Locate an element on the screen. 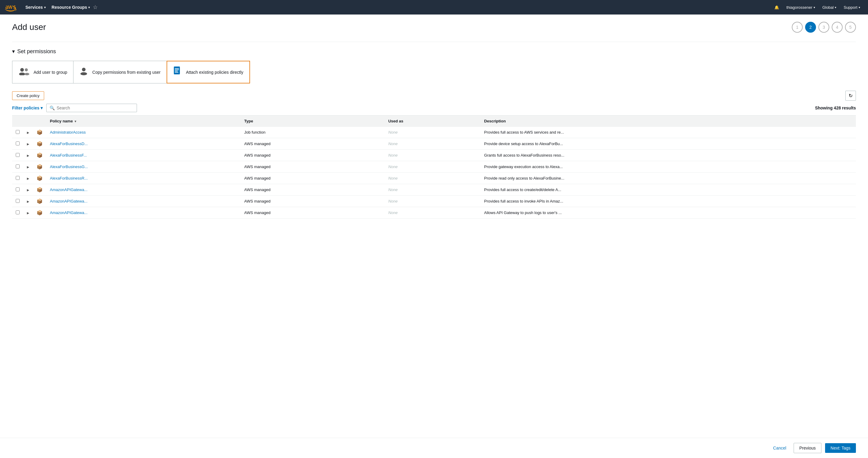  refresh-button: ↻ is located at coordinates (850, 96).